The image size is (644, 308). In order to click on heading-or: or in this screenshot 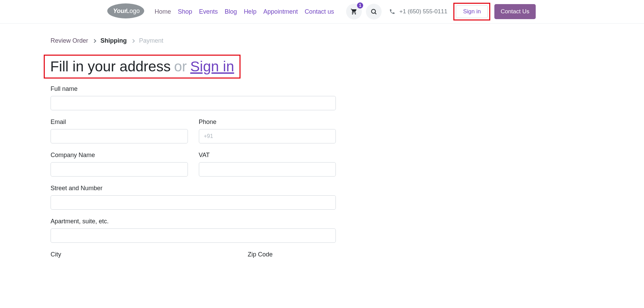, I will do `click(180, 67)`.